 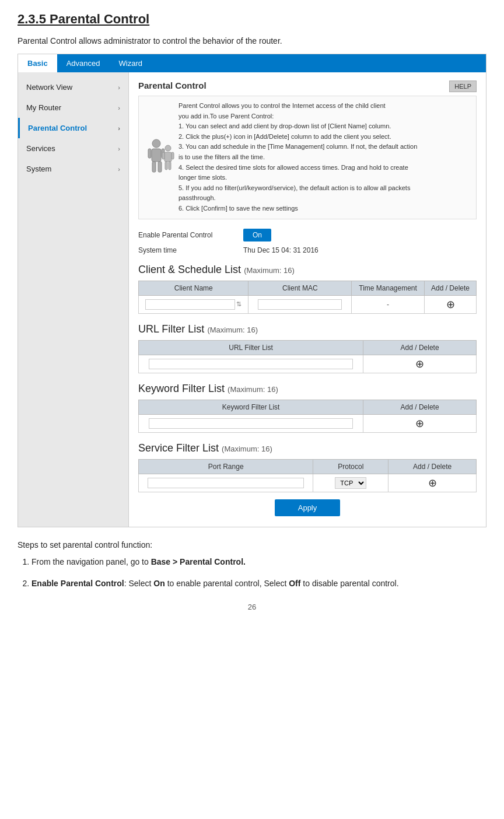 What do you see at coordinates (351, 483) in the screenshot?
I see `protocol-select: TCP UDP Both` at bounding box center [351, 483].